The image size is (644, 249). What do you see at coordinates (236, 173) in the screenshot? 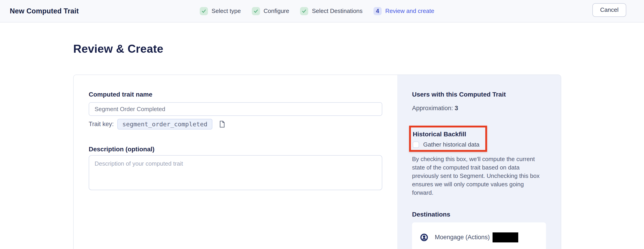
I see `description-textarea` at bounding box center [236, 173].